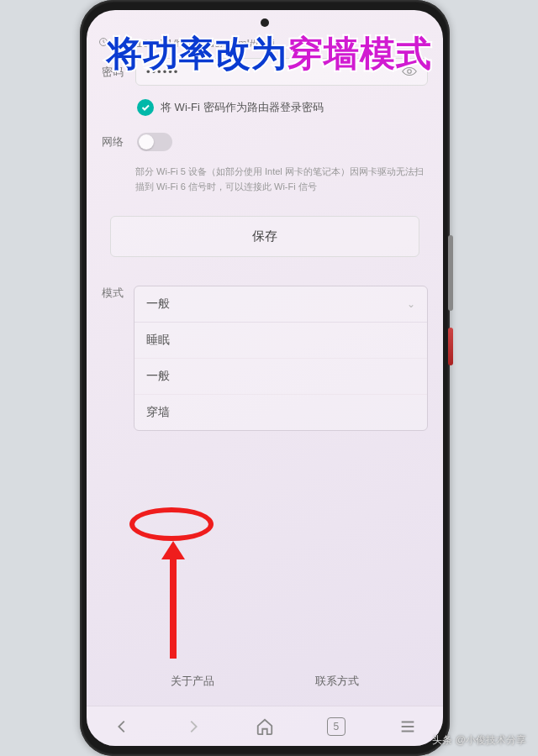 The width and height of the screenshot is (538, 756). I want to click on mode-select: 一般 ⌄ 睡眠 一般 穿墙, so click(281, 358).